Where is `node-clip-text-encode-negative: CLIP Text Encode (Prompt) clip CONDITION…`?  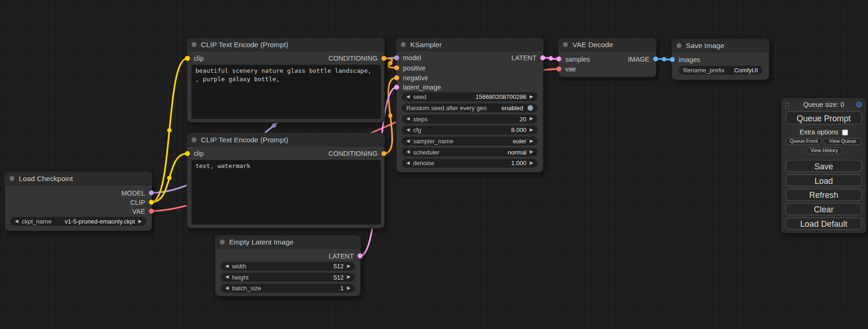 node-clip-text-encode-negative: CLIP Text Encode (Prompt) clip CONDITION… is located at coordinates (286, 181).